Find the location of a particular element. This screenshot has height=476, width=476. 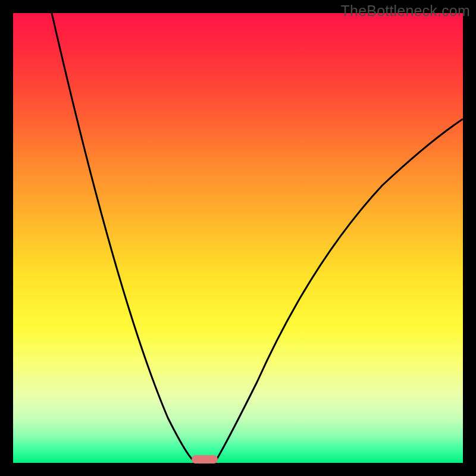

optimal-marker is located at coordinates (205, 459).